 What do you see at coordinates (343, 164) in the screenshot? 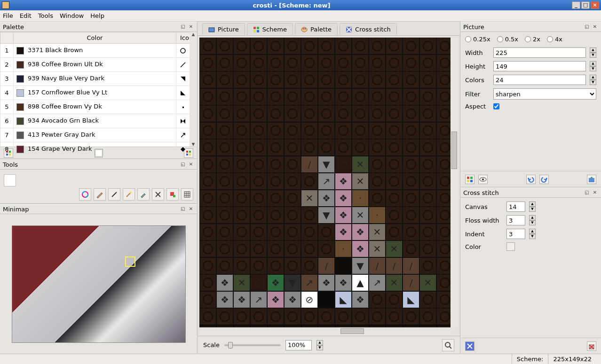
I see `stitch-cell: ○` at bounding box center [343, 164].